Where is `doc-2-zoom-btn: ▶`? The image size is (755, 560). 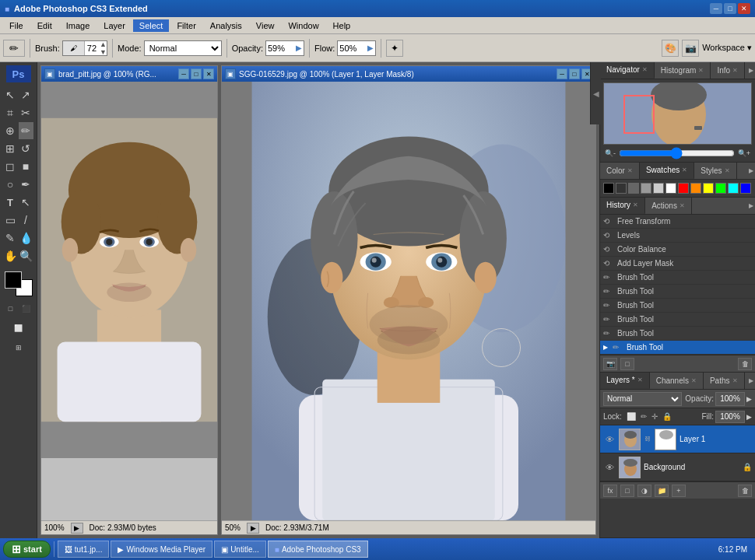
doc-2-zoom-btn: ▶ is located at coordinates (253, 528).